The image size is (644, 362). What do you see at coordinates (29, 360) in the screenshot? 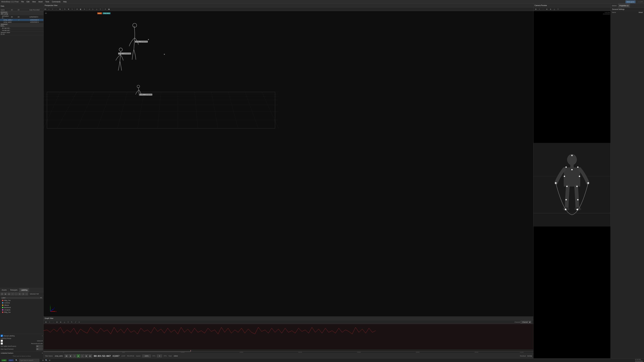
I see `search-input` at bounding box center [29, 360].